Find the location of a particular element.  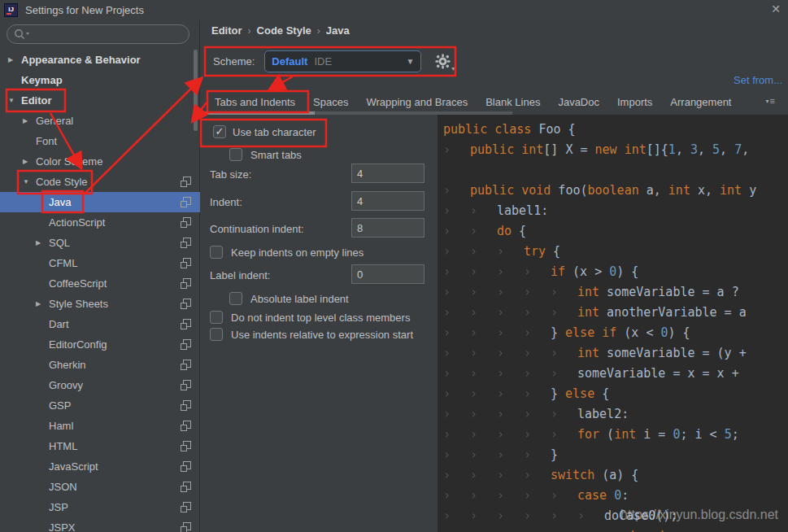

search-input is located at coordinates (101, 34).